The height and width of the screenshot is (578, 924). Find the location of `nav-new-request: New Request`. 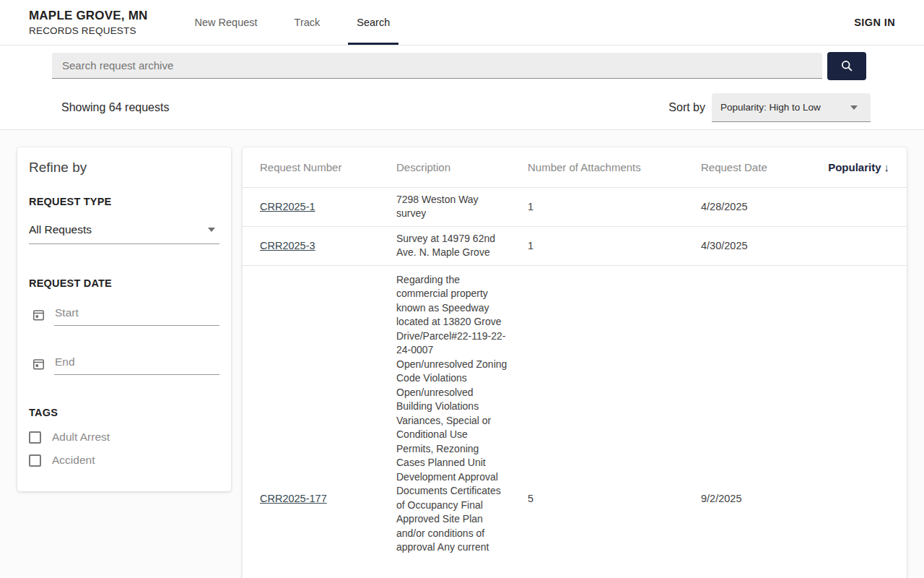

nav-new-request: New Request is located at coordinates (227, 22).